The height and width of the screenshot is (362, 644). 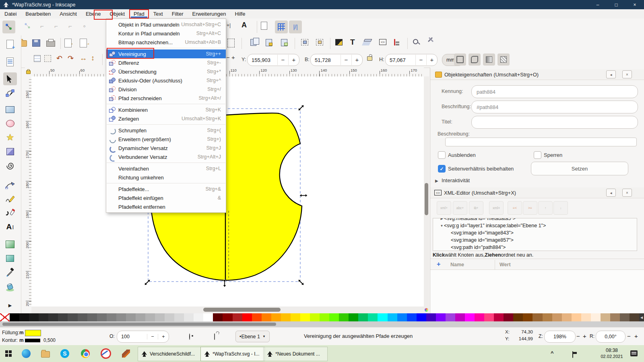 What do you see at coordinates (612, 354) in the screenshot?
I see `tray-clock: 08:38 02.02.2021` at bounding box center [612, 354].